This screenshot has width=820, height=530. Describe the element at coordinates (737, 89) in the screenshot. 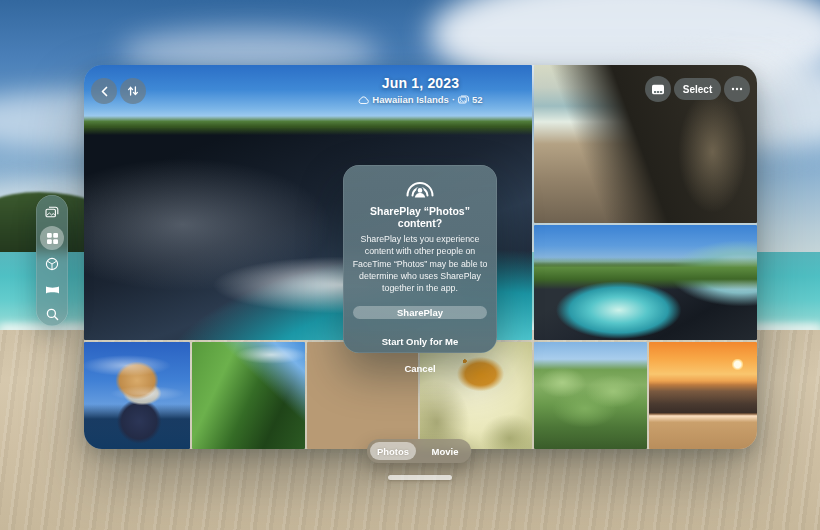

I see `more-button` at that location.